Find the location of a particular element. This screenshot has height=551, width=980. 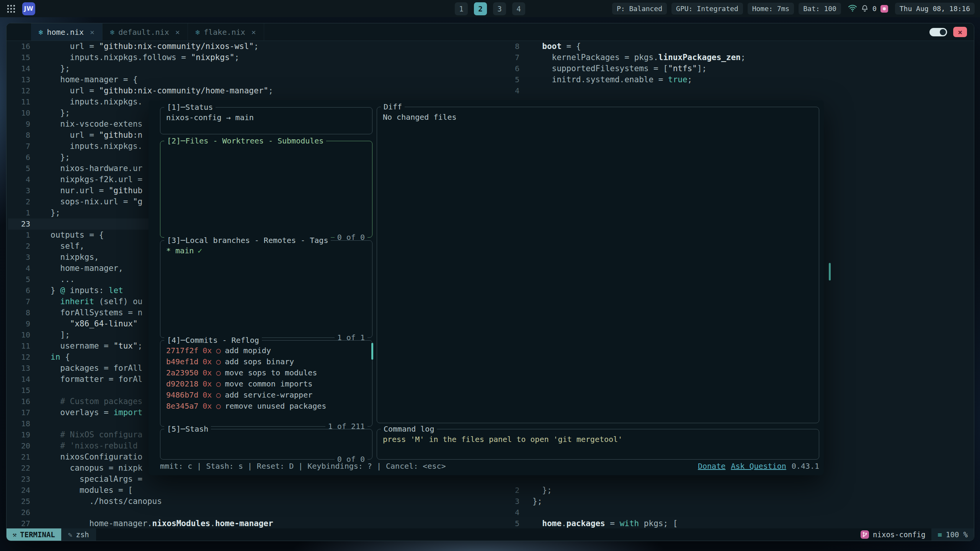

lazygit-command-log-panel: Command log press 'M' in the files panel… is located at coordinates (598, 444).